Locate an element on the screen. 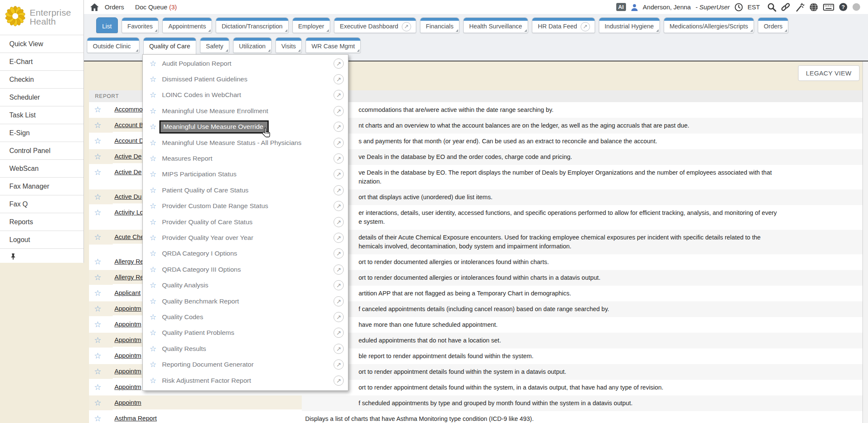 The height and width of the screenshot is (423, 868). scrollbar-gutter is located at coordinates (865, 219).